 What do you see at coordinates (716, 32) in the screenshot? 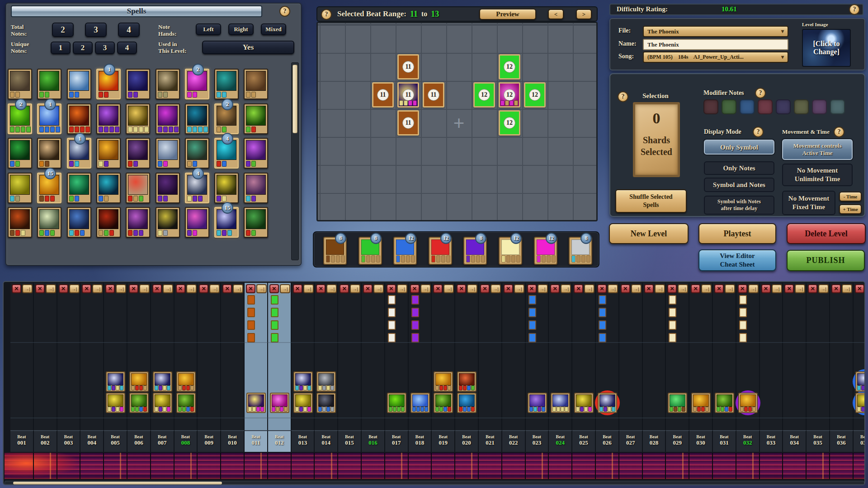
I see `file-dropdown: The Phoenix▾` at bounding box center [716, 32].